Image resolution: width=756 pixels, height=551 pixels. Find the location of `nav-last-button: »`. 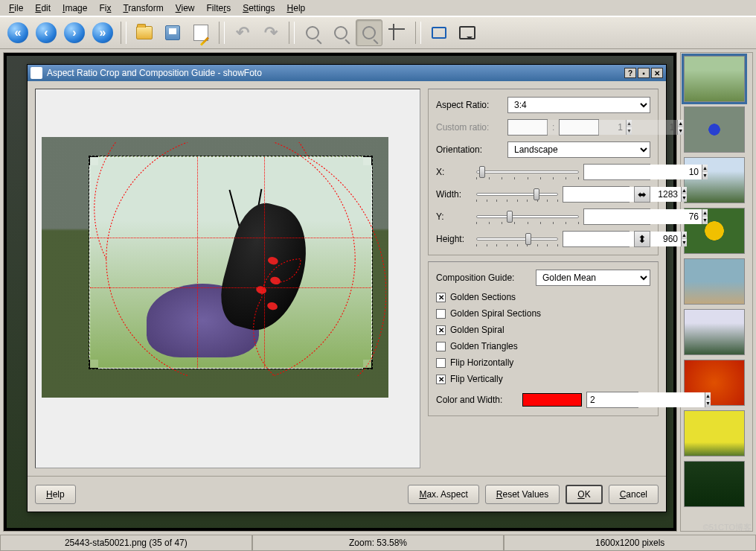

nav-last-button: » is located at coordinates (103, 33).